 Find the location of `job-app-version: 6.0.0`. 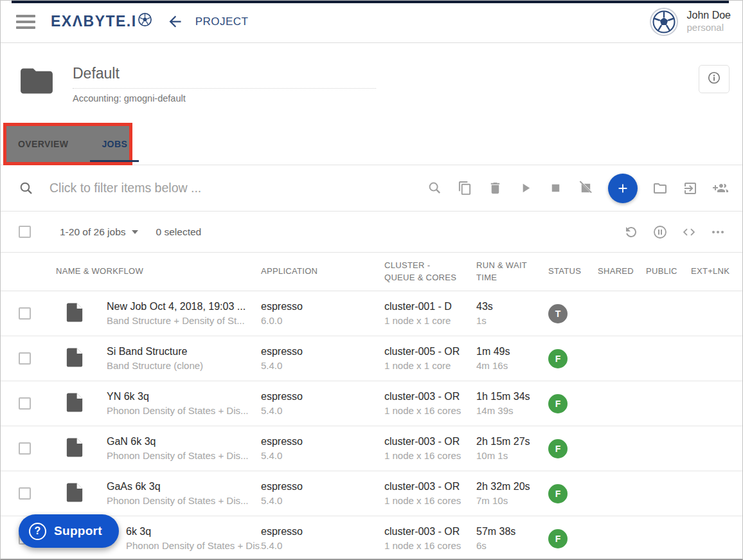

job-app-version: 6.0.0 is located at coordinates (323, 320).